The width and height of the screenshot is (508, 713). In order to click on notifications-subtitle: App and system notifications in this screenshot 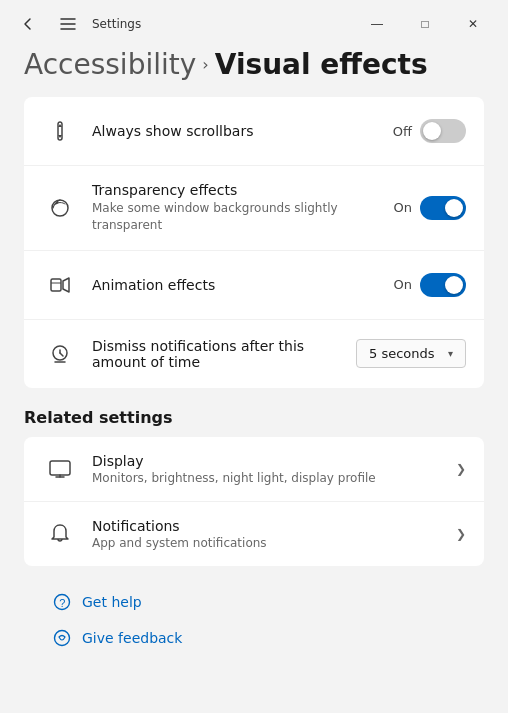, I will do `click(274, 543)`.